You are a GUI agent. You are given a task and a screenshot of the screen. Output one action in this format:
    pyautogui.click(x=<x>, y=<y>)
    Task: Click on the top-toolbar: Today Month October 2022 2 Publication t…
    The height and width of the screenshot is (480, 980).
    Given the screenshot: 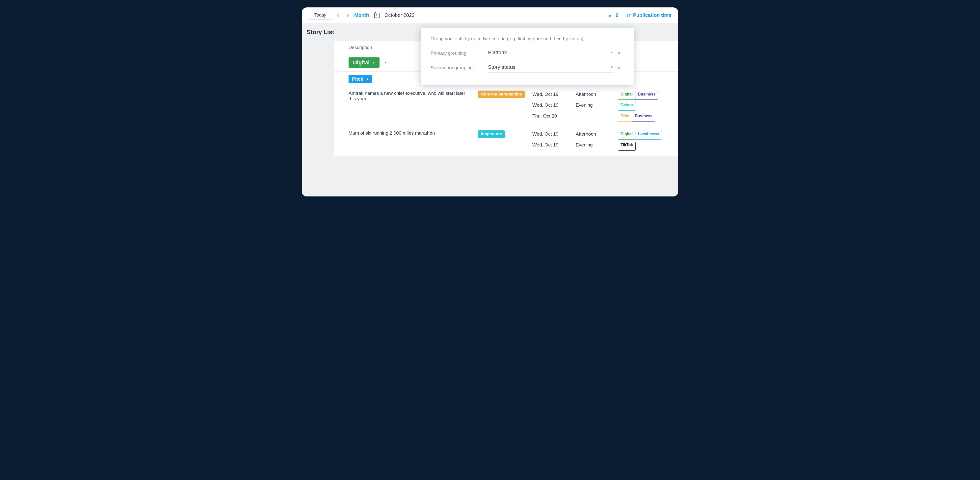 What is the action you would take?
    pyautogui.click(x=490, y=15)
    